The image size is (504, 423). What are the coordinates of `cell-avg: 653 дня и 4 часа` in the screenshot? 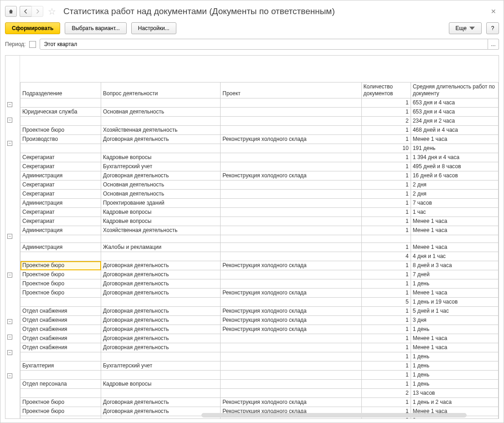 It's located at (454, 103).